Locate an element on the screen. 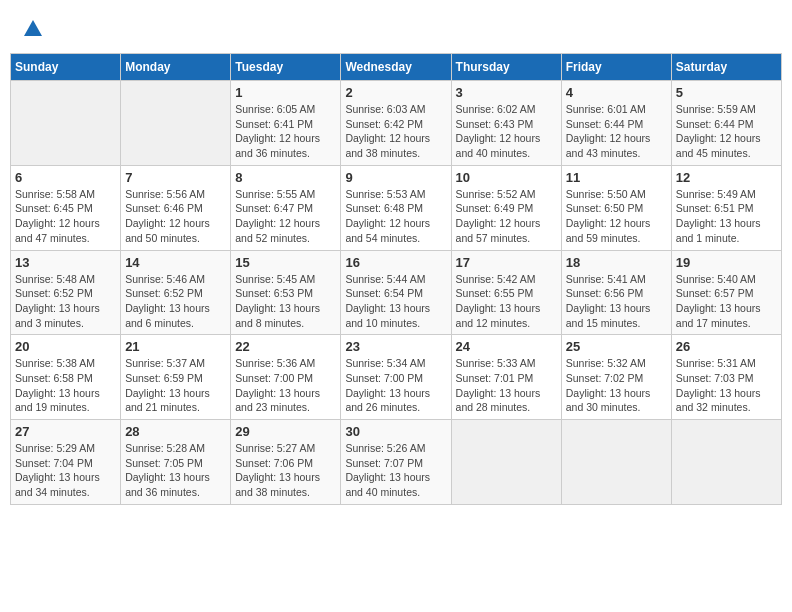 The width and height of the screenshot is (792, 612). day-number: 15 is located at coordinates (286, 262).